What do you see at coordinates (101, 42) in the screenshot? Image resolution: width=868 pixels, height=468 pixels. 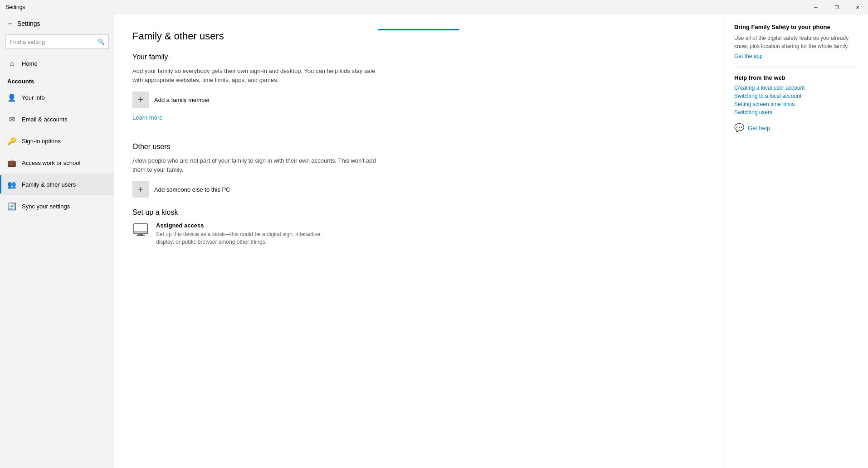 I see `search-icon: 🔍` at bounding box center [101, 42].